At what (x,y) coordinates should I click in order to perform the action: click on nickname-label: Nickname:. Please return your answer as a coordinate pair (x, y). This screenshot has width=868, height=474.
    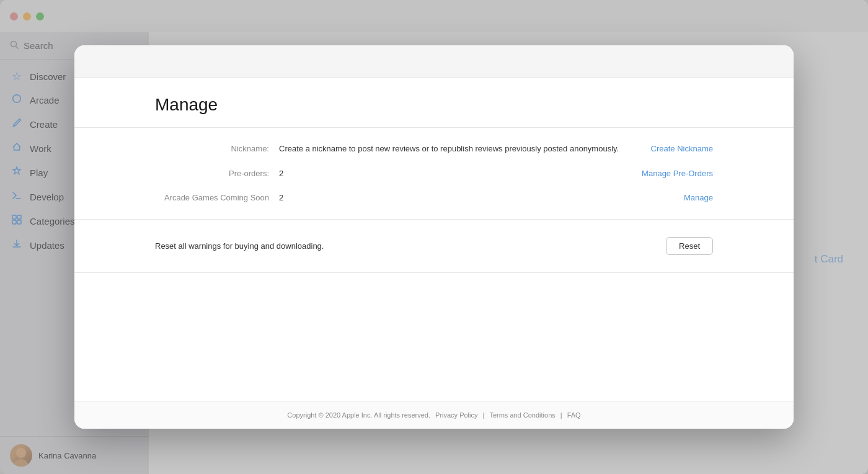
    Looking at the image, I should click on (217, 148).